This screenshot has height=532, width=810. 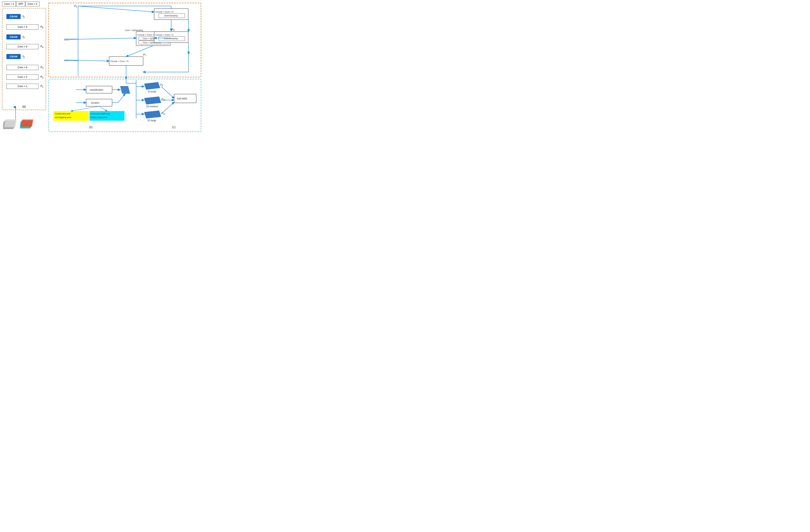 What do you see at coordinates (152, 106) in the screenshot?
I see `svg-text: 16-medium` at bounding box center [152, 106].